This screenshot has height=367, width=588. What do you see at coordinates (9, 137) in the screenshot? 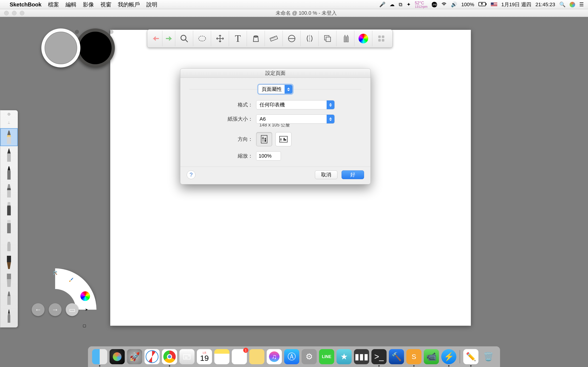
I see `brush-pencil` at bounding box center [9, 137].